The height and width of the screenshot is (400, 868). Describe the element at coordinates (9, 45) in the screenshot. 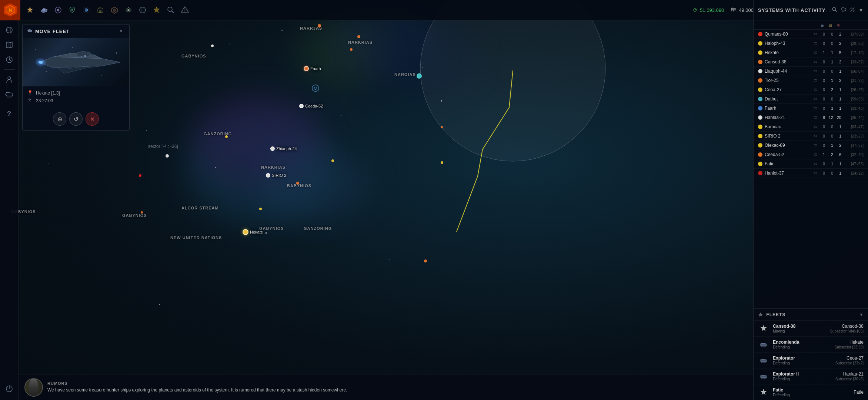

I see `sidebar-map` at that location.